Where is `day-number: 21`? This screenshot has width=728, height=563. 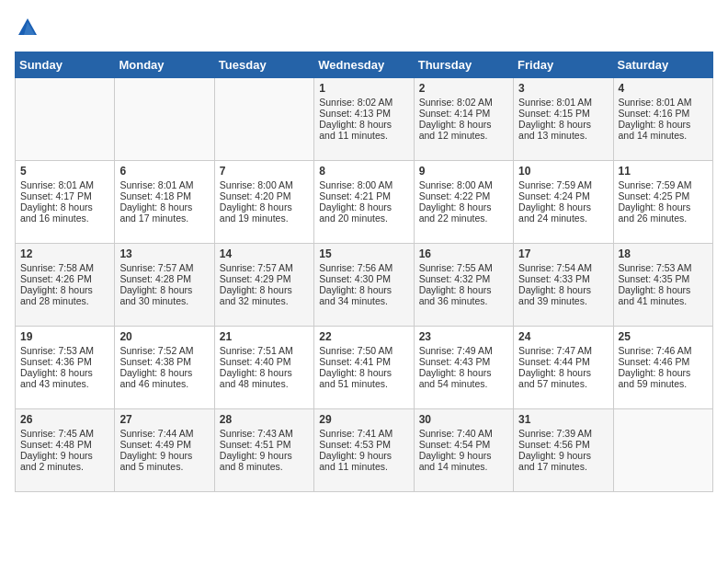 day-number: 21 is located at coordinates (265, 337).